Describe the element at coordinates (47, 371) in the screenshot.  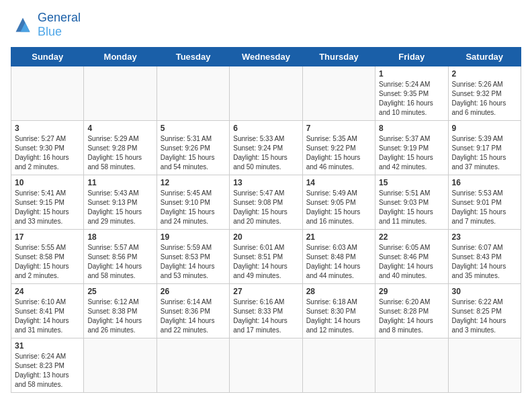
I see `day-info: Sunrise: 6:24 AM Sunset: 8:23 PM Dayligh…` at that location.